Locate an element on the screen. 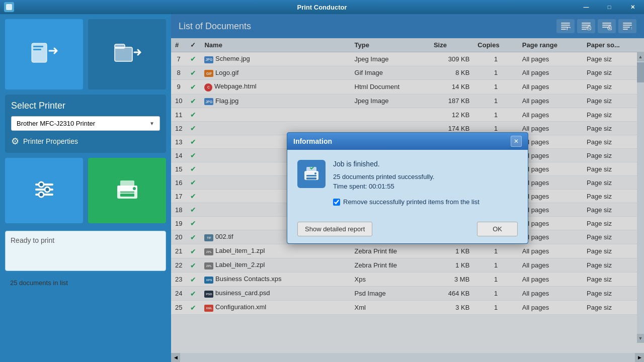 This screenshot has width=644, height=362. show-report-button: Show detailed report is located at coordinates (335, 229).